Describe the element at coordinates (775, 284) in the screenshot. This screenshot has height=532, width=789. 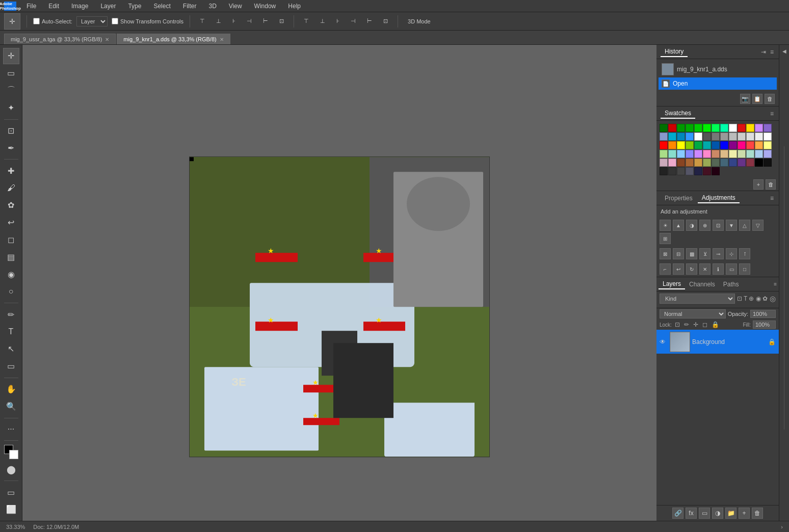
I see `layers-menu-btn: ≡` at that location.